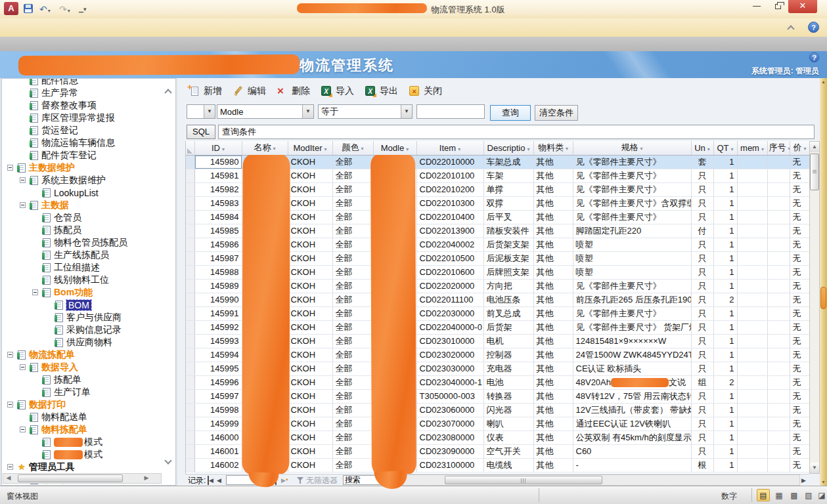 Image resolution: width=827 pixels, height=504 pixels. What do you see at coordinates (508, 299) in the screenshot?
I see `cell-desc: 电池压条` at bounding box center [508, 299].